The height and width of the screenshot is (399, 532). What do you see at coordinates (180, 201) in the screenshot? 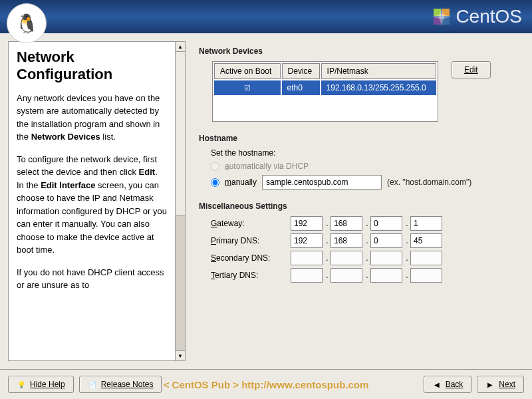
I see `scroll-track` at bounding box center [180, 201].